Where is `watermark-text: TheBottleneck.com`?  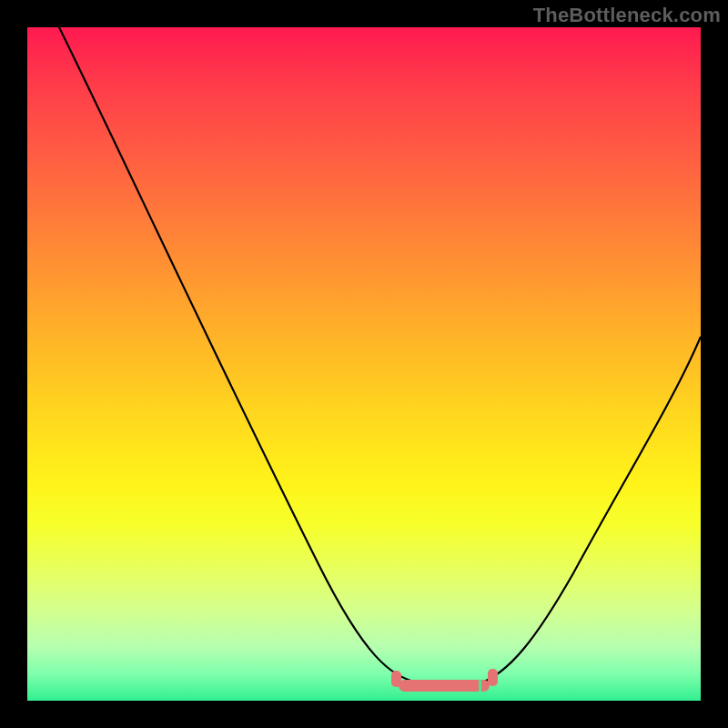 watermark-text: TheBottleneck.com is located at coordinates (627, 15).